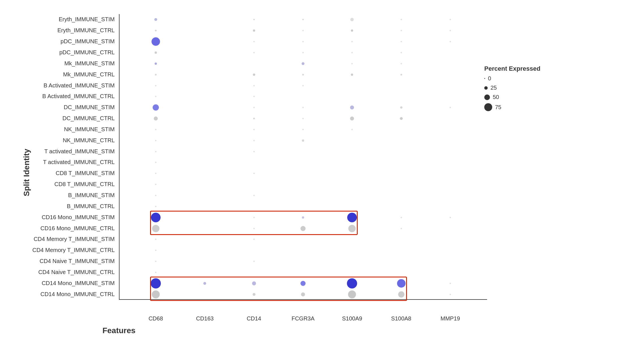  What do you see at coordinates (515, 89) in the screenshot?
I see `legend: Percent Expressed 0255075` at bounding box center [515, 89].